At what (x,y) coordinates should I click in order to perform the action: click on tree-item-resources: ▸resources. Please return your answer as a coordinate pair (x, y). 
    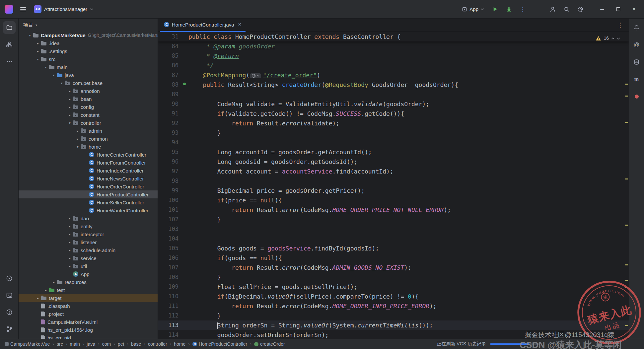
    Looking at the image, I should click on (88, 282).